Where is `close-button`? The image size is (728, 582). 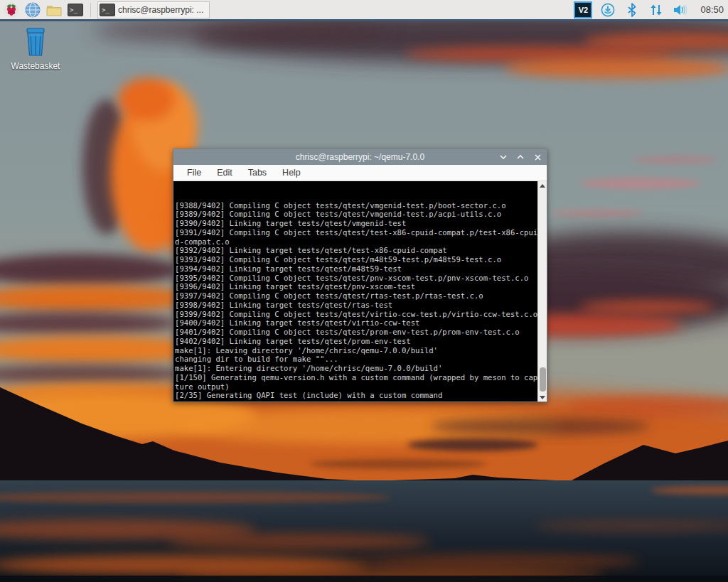 close-button is located at coordinates (537, 157).